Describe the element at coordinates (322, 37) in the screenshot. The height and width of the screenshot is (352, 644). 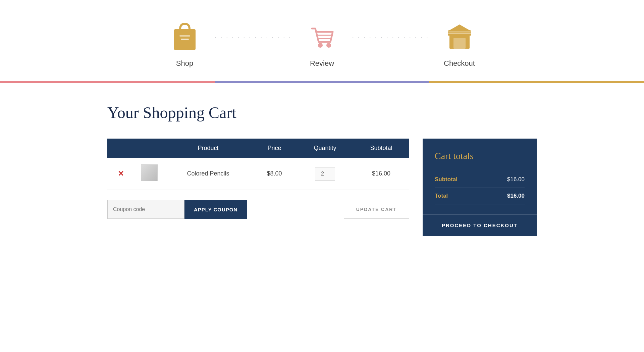
I see `cart-icon` at that location.